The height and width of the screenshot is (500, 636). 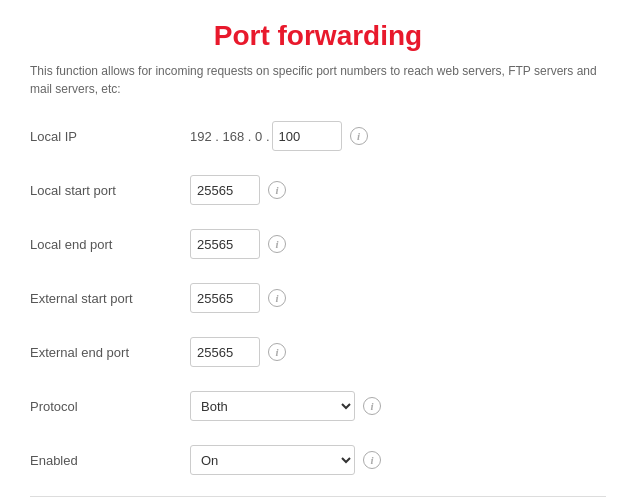 What do you see at coordinates (318, 136) in the screenshot?
I see `local-ip-row: Local IP 192 . 168 . 0 . i` at bounding box center [318, 136].